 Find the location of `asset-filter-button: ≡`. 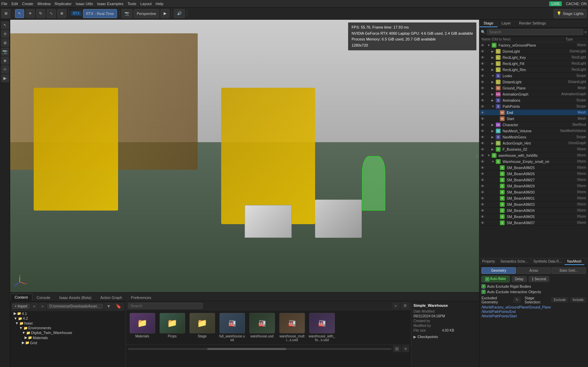

asset-filter-button: ≡ is located at coordinates (396, 306).